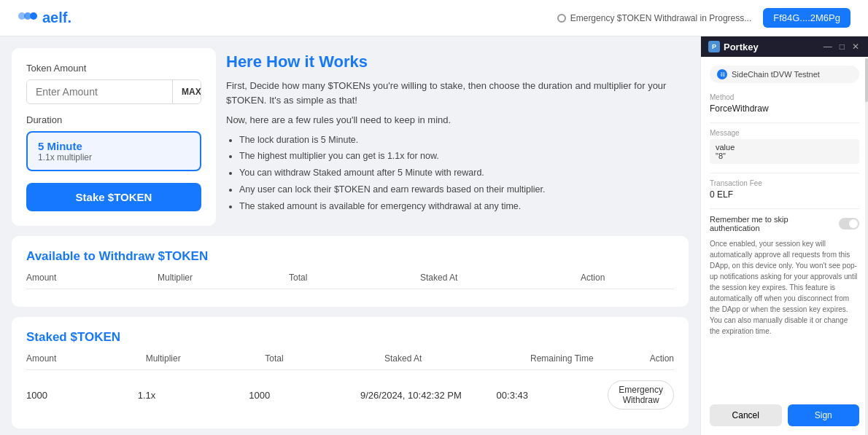 The height and width of the screenshot is (435, 868). What do you see at coordinates (99, 92) in the screenshot?
I see `amount-input` at bounding box center [99, 92].